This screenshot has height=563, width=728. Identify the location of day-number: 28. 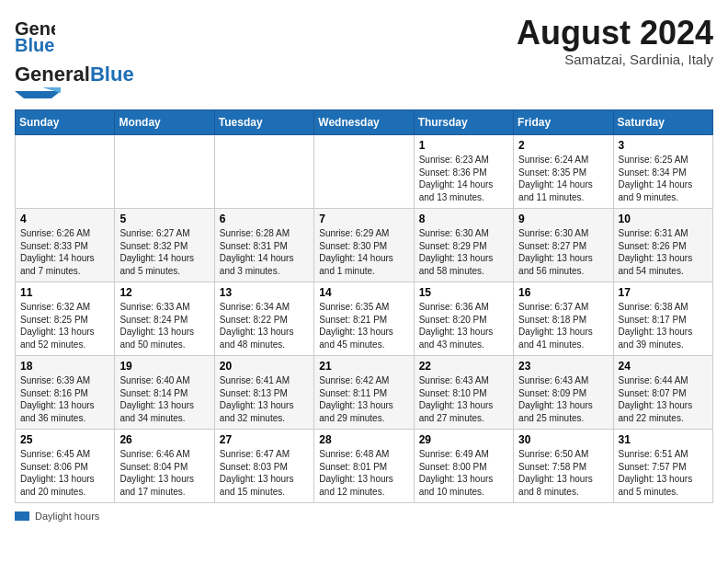
(364, 440).